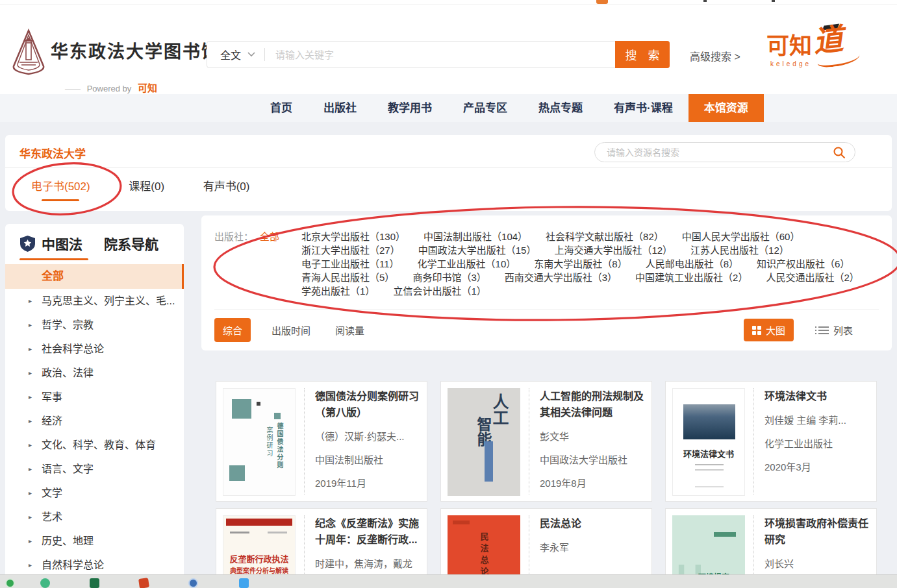 The height and width of the screenshot is (588, 897). Describe the element at coordinates (227, 190) in the screenshot. I see `resource-tab: 有声书(0)` at that location.